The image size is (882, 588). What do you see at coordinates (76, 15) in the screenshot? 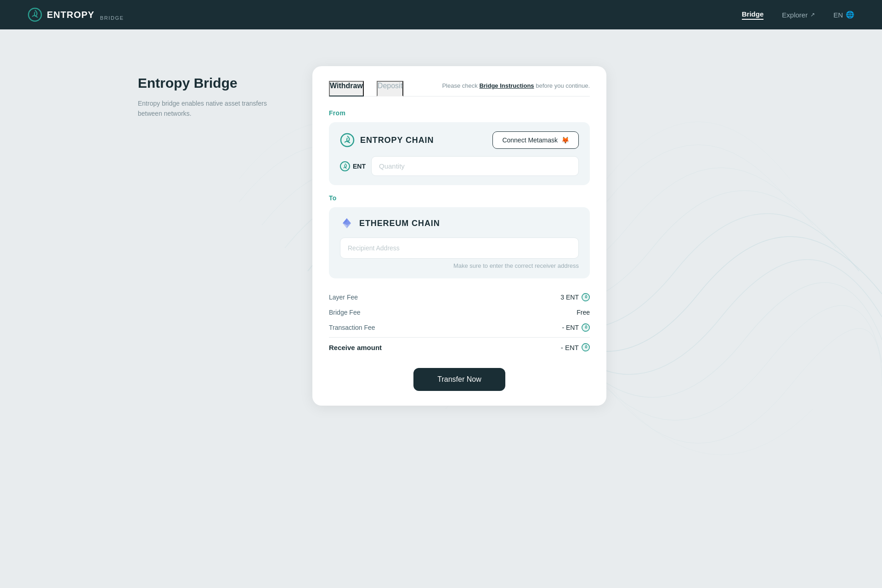
I see `logo: ENTROPY BRIDGE` at bounding box center [76, 15].